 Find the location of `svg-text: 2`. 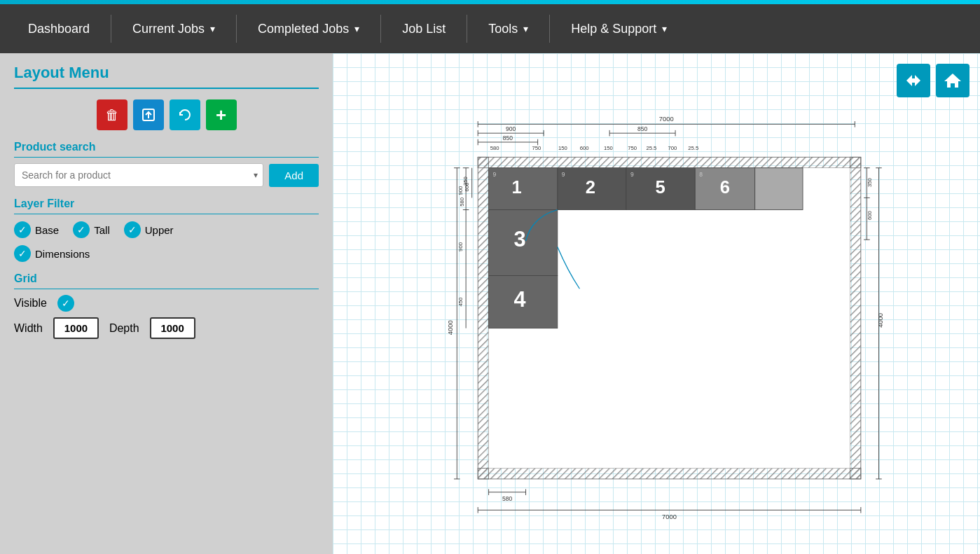

svg-text: 2 is located at coordinates (591, 187).